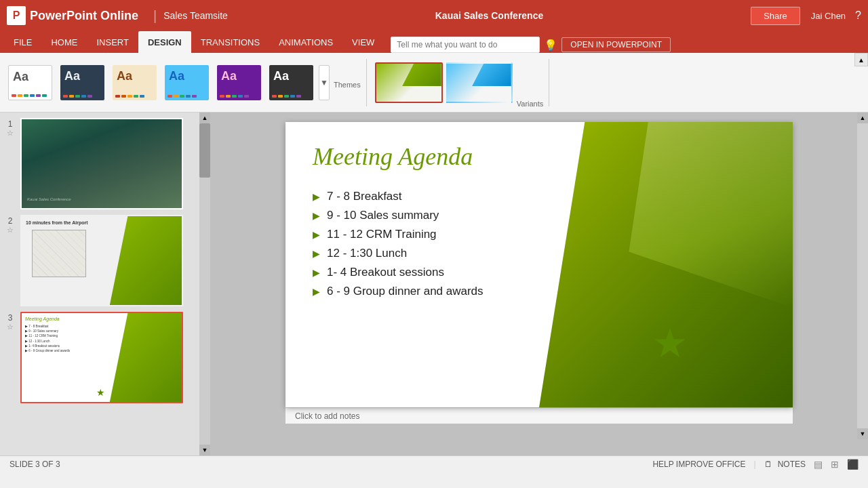  Describe the element at coordinates (863, 276) in the screenshot. I see `slide-view-scrollbar: ▲ ▼` at that location.